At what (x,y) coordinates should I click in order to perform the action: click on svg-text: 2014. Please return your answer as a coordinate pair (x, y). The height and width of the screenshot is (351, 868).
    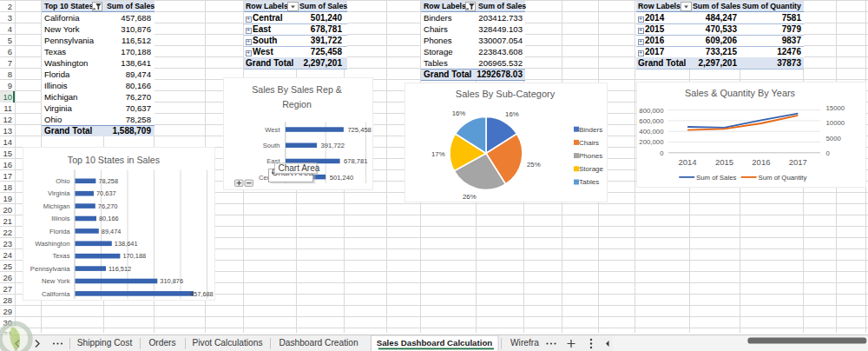
    Looking at the image, I should click on (687, 162).